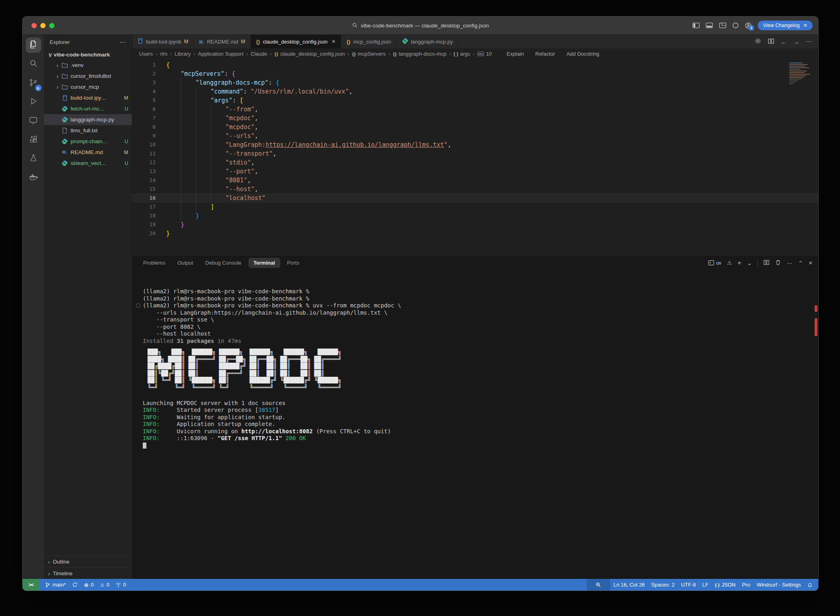  What do you see at coordinates (462, 54) in the screenshot?
I see `breadcrumb-item: [ ]args` at bounding box center [462, 54].